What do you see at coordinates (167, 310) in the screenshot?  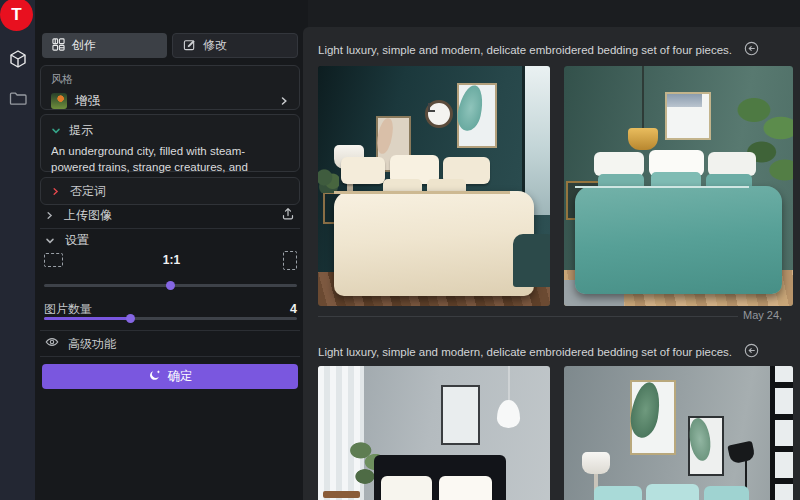 I see `image-count-label: 图片数量` at bounding box center [167, 310].